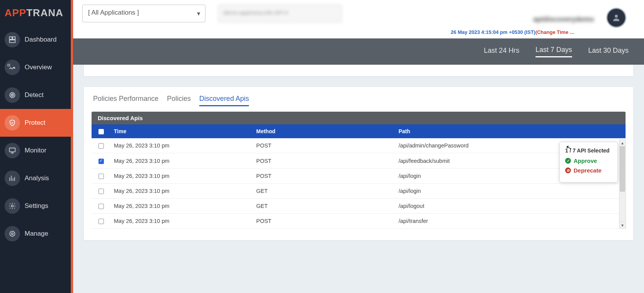 Image resolution: width=644 pixels, height=293 pixels. I want to click on table-title: Discovered Apis, so click(359, 118).